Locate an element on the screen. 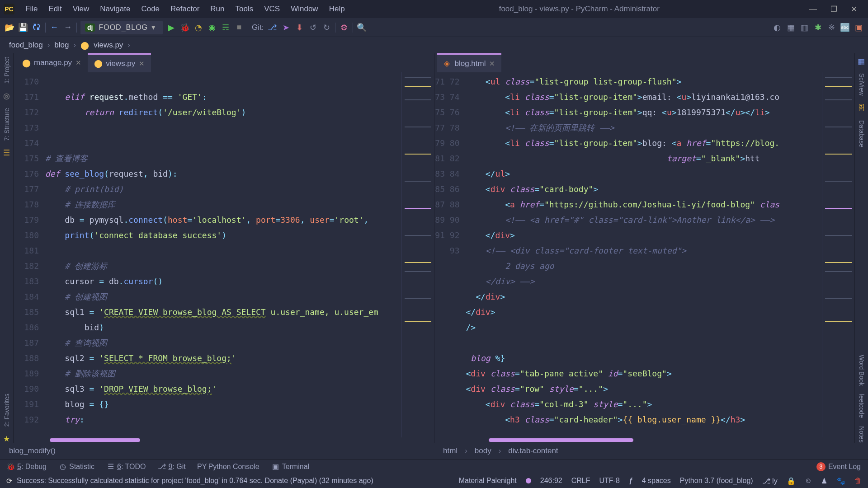 This screenshot has width=868, height=488. menu-code: Code is located at coordinates (150, 9).